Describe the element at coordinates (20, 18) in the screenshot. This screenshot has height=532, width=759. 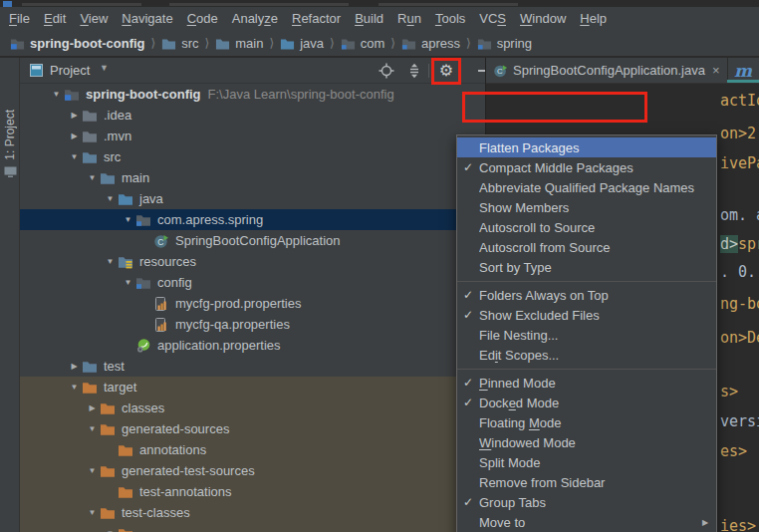
I see `menu-file: File` at that location.